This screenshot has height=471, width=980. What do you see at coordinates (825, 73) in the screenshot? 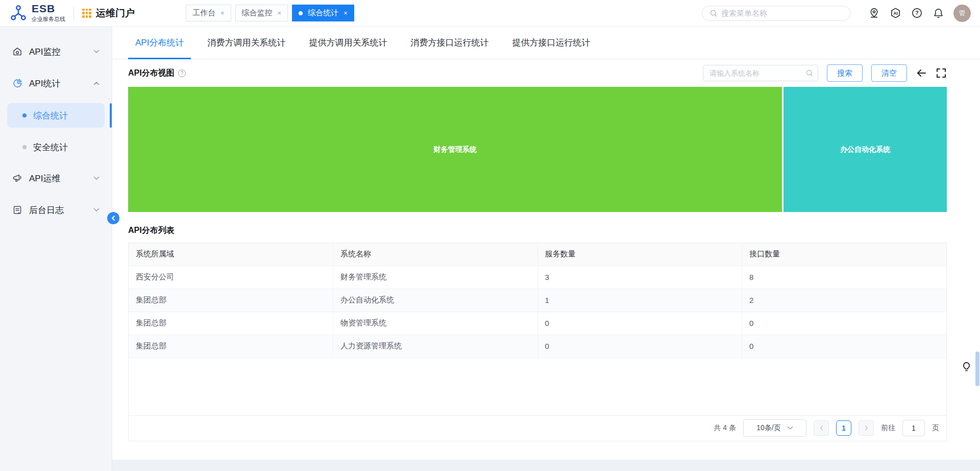
I see `view-toolbar-actions: 搜索 清空` at bounding box center [825, 73].